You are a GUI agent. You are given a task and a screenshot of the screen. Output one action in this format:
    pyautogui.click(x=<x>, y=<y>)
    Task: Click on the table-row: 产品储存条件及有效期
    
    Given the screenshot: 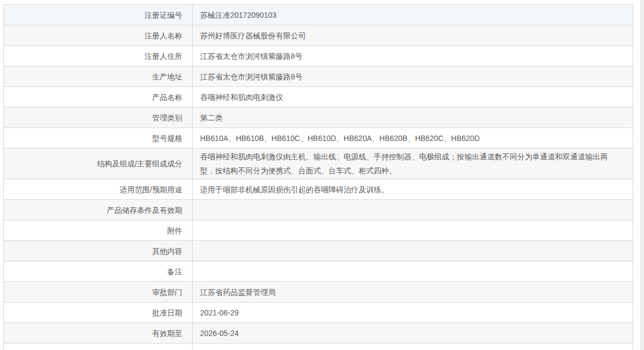 What is the action you would take?
    pyautogui.click(x=318, y=210)
    